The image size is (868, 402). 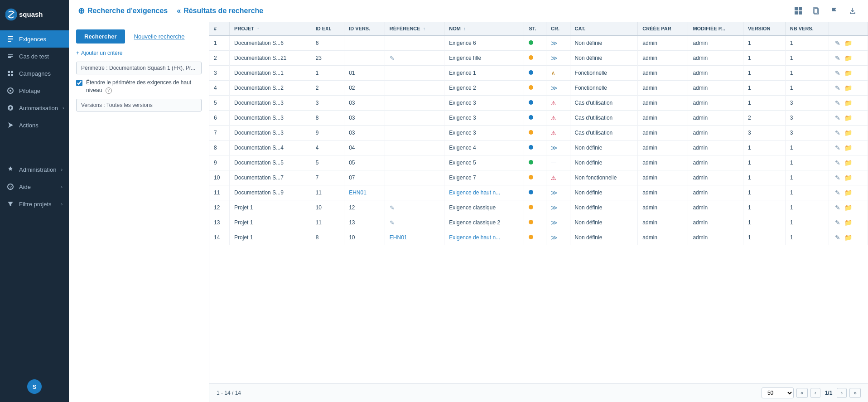 What do you see at coordinates (484, 163) in the screenshot?
I see `cell-nom: Exigence 5` at bounding box center [484, 163].